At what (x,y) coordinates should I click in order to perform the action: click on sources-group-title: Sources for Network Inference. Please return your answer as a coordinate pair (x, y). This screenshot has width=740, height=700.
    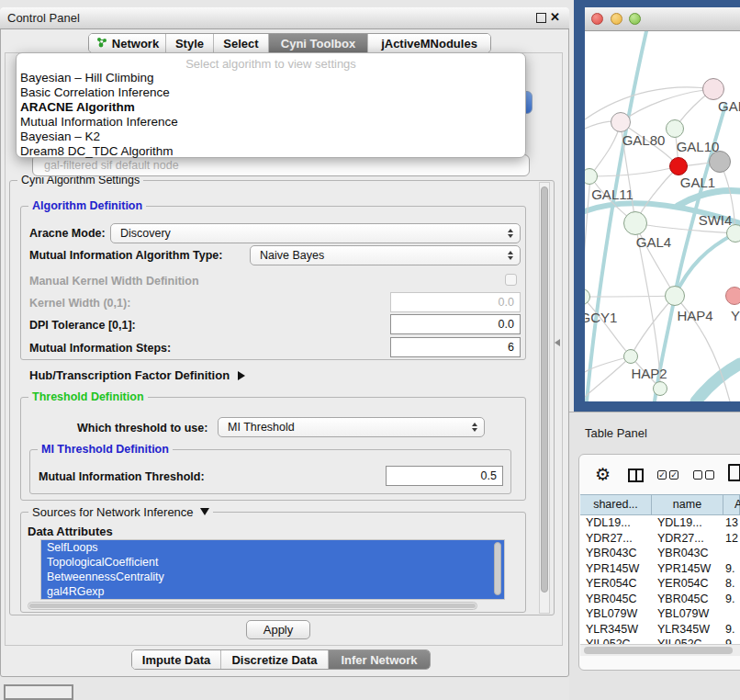
    Looking at the image, I should click on (121, 513).